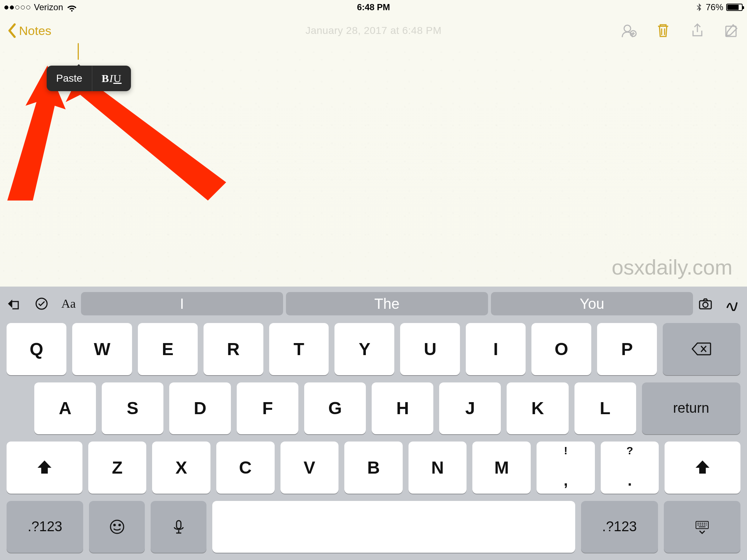  I want to click on compose-icon, so click(732, 31).